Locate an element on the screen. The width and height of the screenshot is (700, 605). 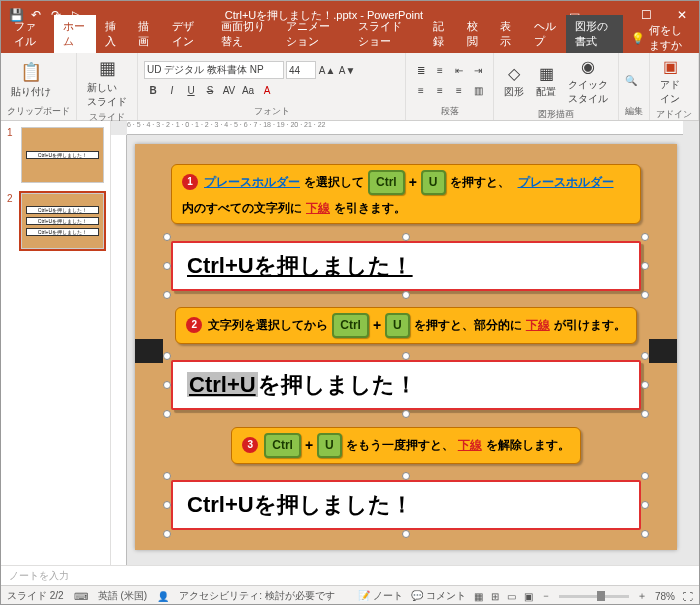
tab-slideshow: スライド ショー is located at coordinates (386, 34).